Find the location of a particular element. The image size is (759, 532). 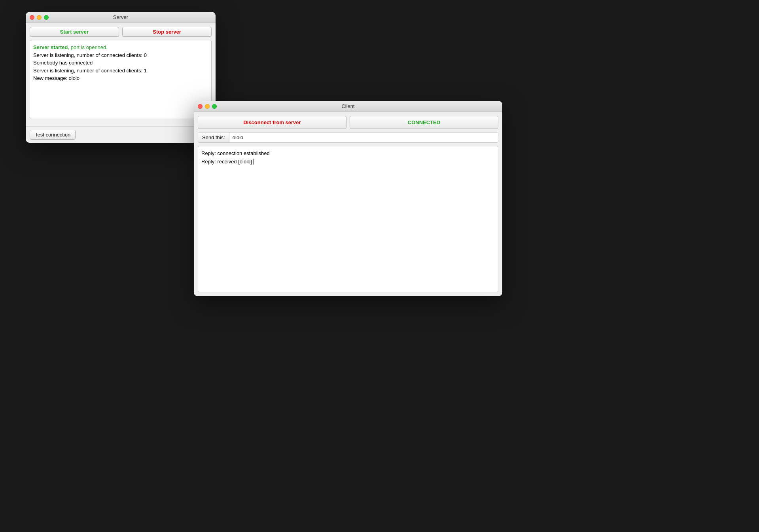

server-log-area: Server started, port is openned. Server … is located at coordinates (121, 80).